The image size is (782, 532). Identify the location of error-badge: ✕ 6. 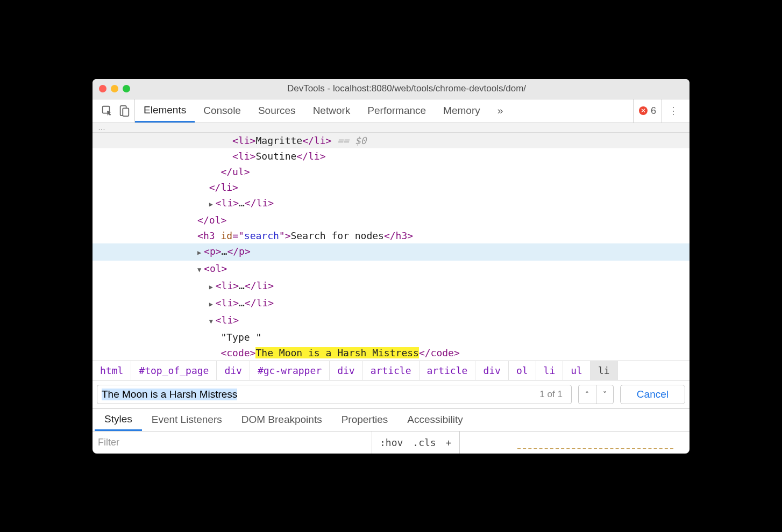
(648, 111).